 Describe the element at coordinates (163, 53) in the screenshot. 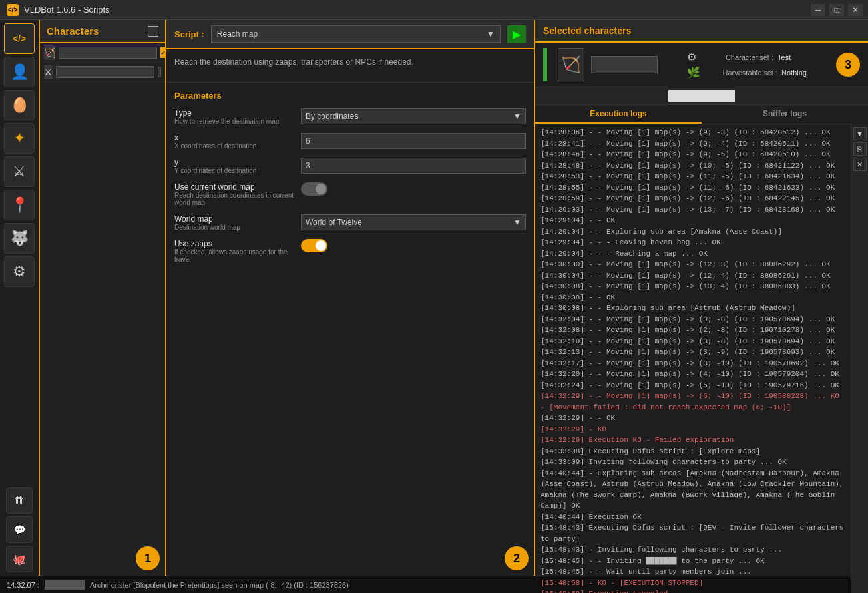

I see `char-checkbox-1: ✓` at that location.